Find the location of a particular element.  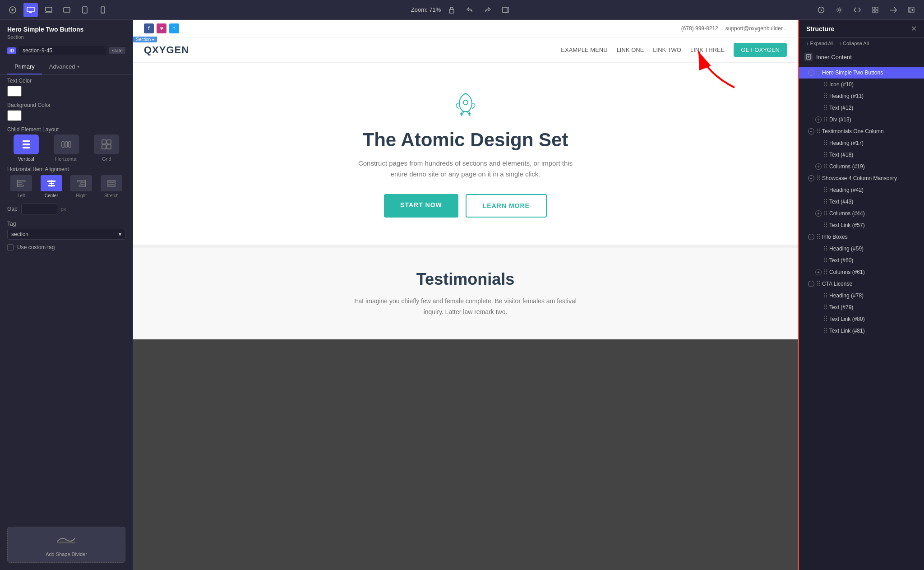

tree-item: −⠿Testimonials One Column is located at coordinates (862, 131).